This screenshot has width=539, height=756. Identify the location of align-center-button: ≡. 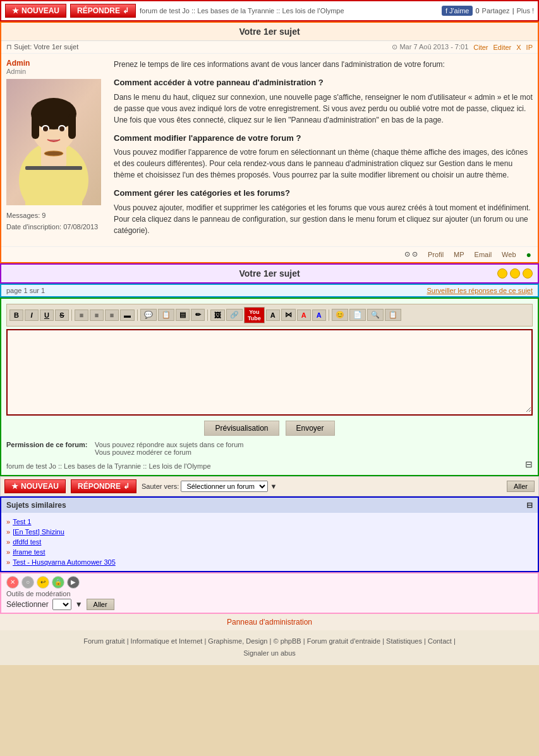
(97, 315).